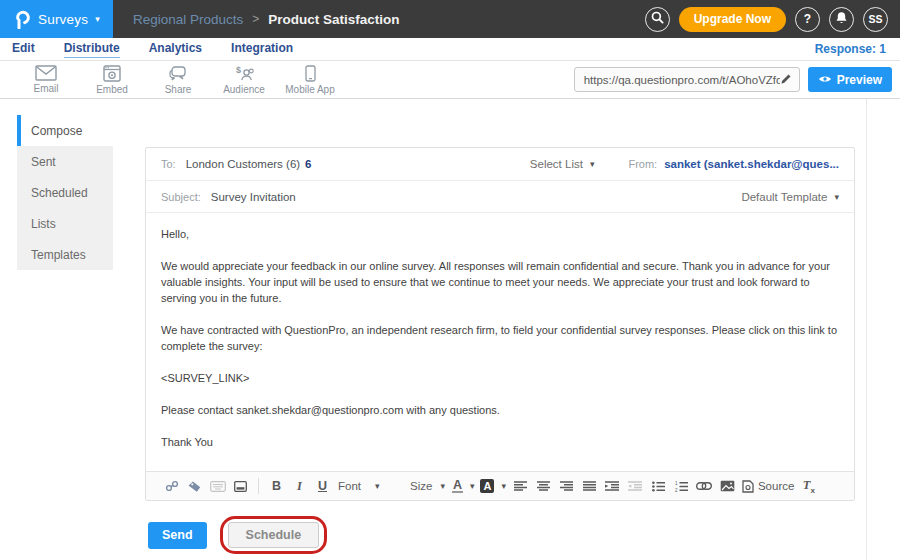 The height and width of the screenshot is (560, 900). I want to click on preview-label: Preview, so click(860, 80).